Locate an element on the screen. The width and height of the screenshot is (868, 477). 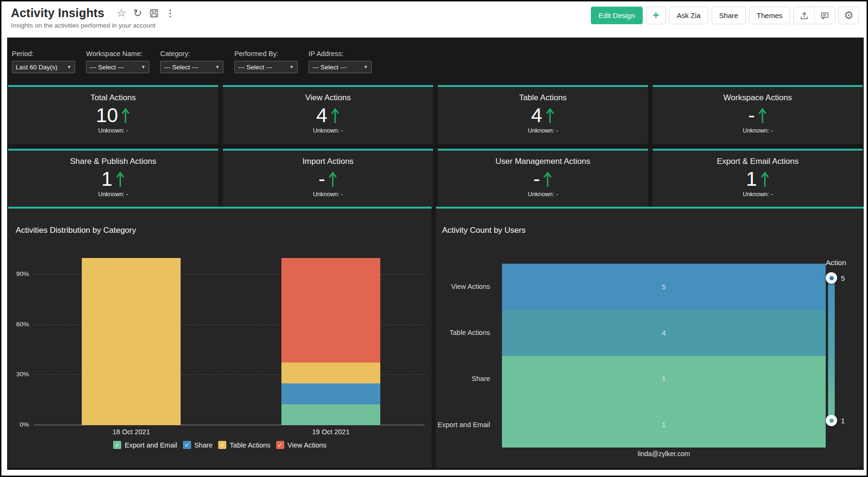
x-axis-label: linda@zylker.com is located at coordinates (664, 454).